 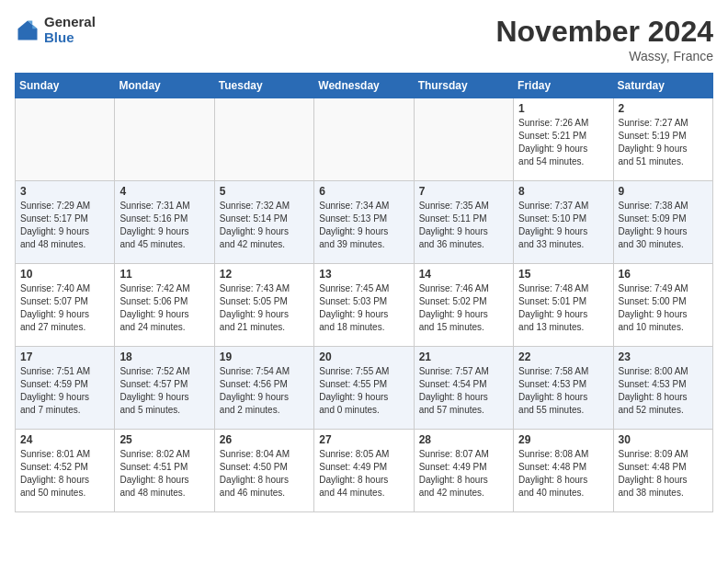 I want to click on day-number: 24, so click(x=64, y=440).